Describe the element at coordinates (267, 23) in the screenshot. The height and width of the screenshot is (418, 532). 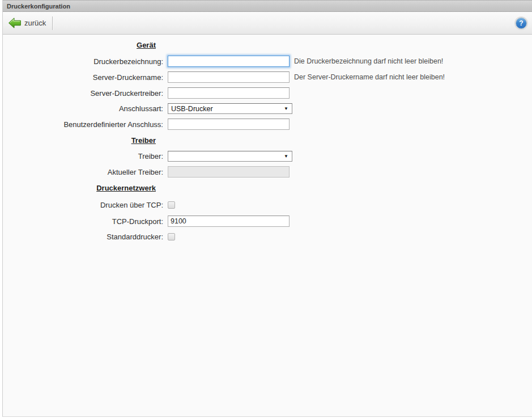
I see `toolbar: zurück ?` at that location.